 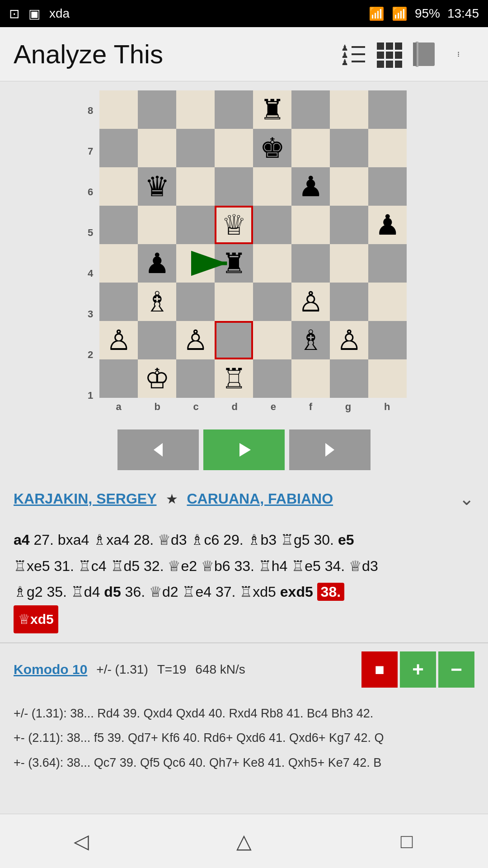 What do you see at coordinates (195, 302) in the screenshot?
I see `cell-c3` at bounding box center [195, 302].